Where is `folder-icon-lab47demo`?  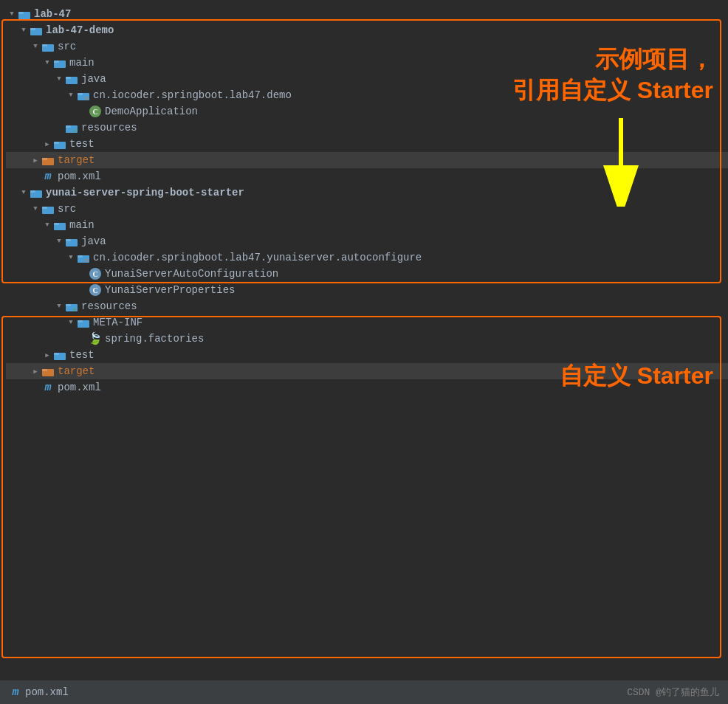 folder-icon-lab47demo is located at coordinates (36, 30).